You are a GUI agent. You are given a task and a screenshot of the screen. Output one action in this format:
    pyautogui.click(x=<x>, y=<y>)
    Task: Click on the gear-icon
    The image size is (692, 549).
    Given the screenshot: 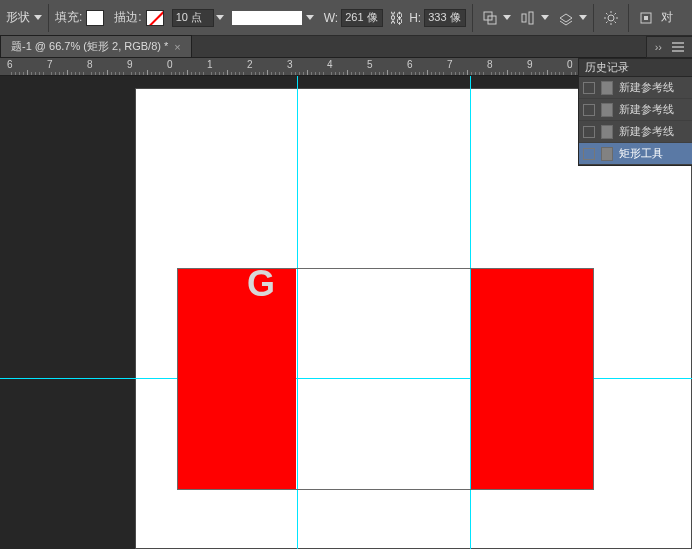 What is the action you would take?
    pyautogui.click(x=611, y=18)
    